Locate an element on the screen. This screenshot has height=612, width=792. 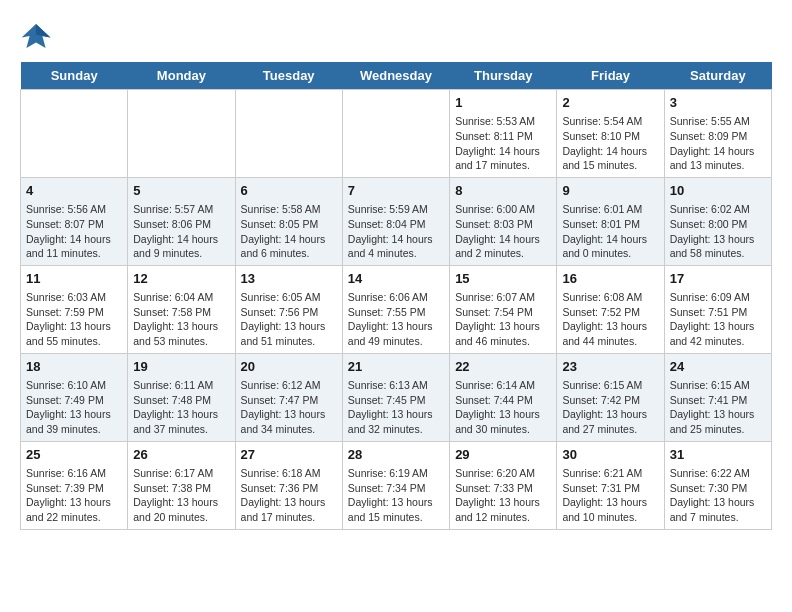
calendar-cell: 30Sunrise: 6:21 AMSunset: 7:31 PMDayligh… is located at coordinates (610, 485).